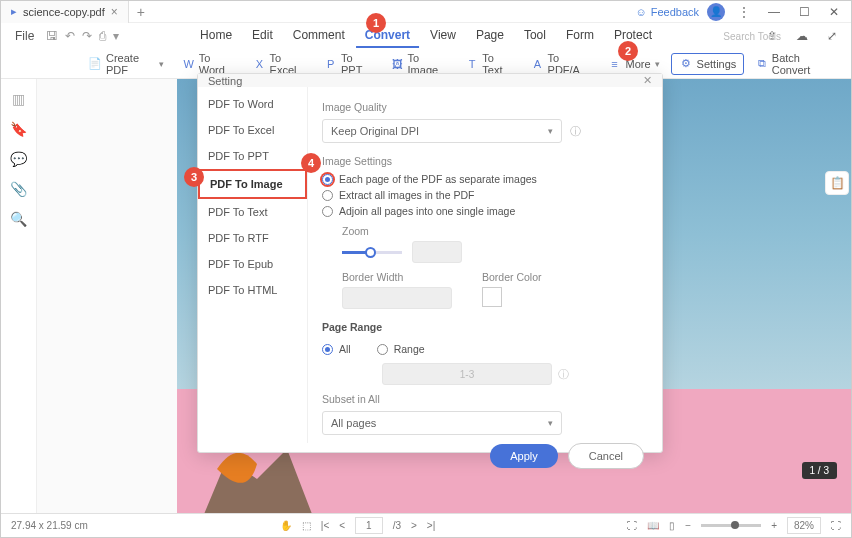 Image resolution: width=852 pixels, height=538 pixels. I want to click on status-bar: 27.94 x 21.59 cm ✋ ⬚ |< < 1 /3 > >| ⛶ 📖 …, so click(426, 525).